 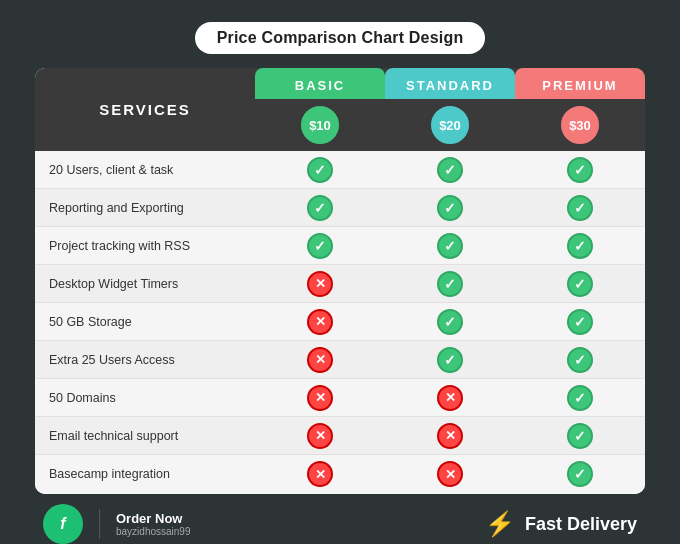 What do you see at coordinates (145, 284) in the screenshot?
I see `row-label: Desktop Widget Timers` at bounding box center [145, 284].